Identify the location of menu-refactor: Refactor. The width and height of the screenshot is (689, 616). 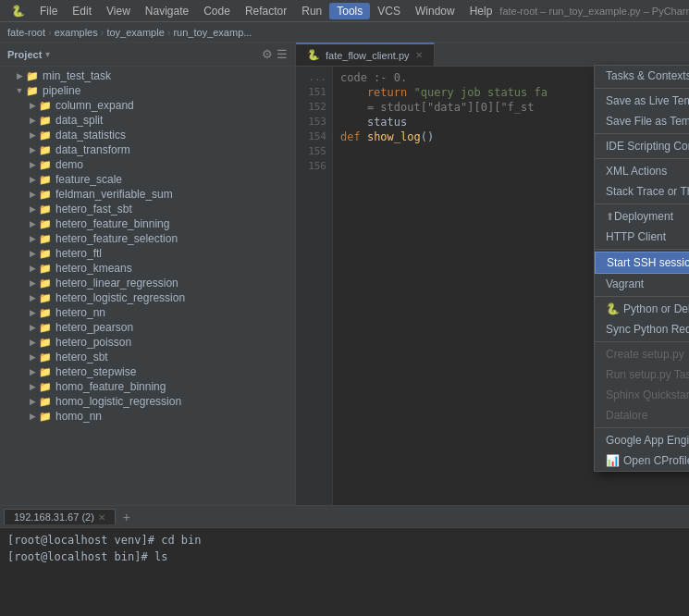
(266, 11).